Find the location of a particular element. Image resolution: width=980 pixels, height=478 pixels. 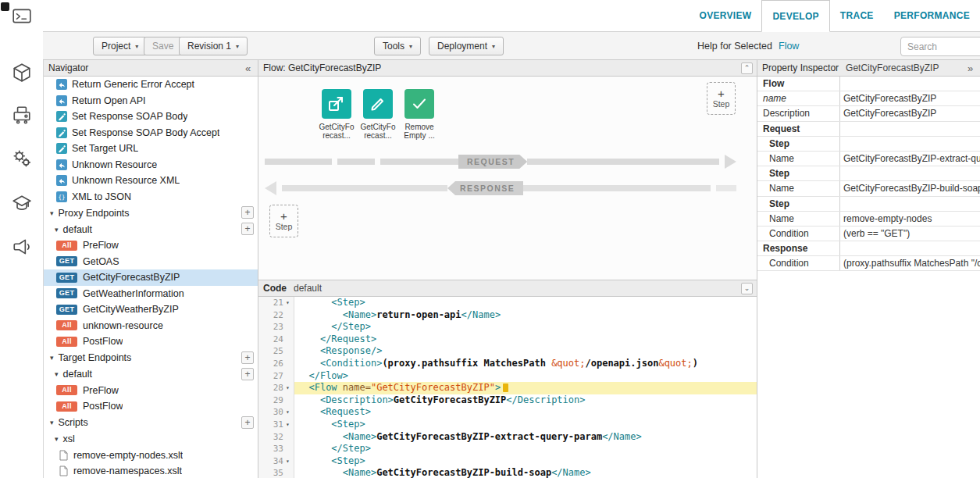

nav-policy-unknown-resource-xml: Unknown Resource XML is located at coordinates (151, 181).